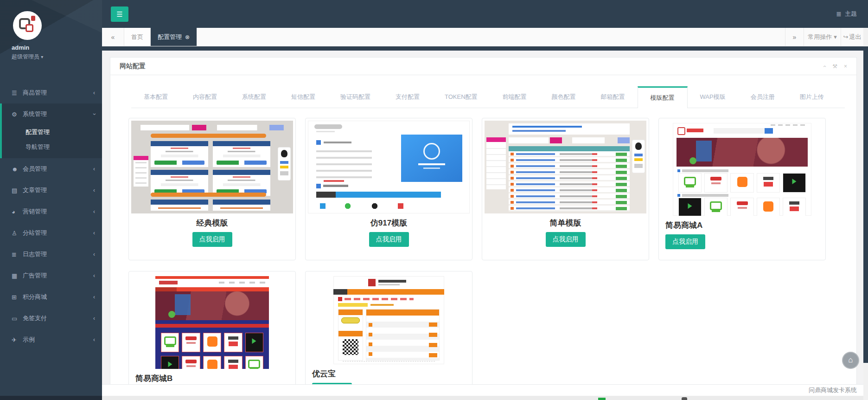 This screenshot has width=868, height=400. What do you see at coordinates (51, 233) in the screenshot?
I see `sidebar-item-substations: ♙ 分站管理 ‹` at bounding box center [51, 233].